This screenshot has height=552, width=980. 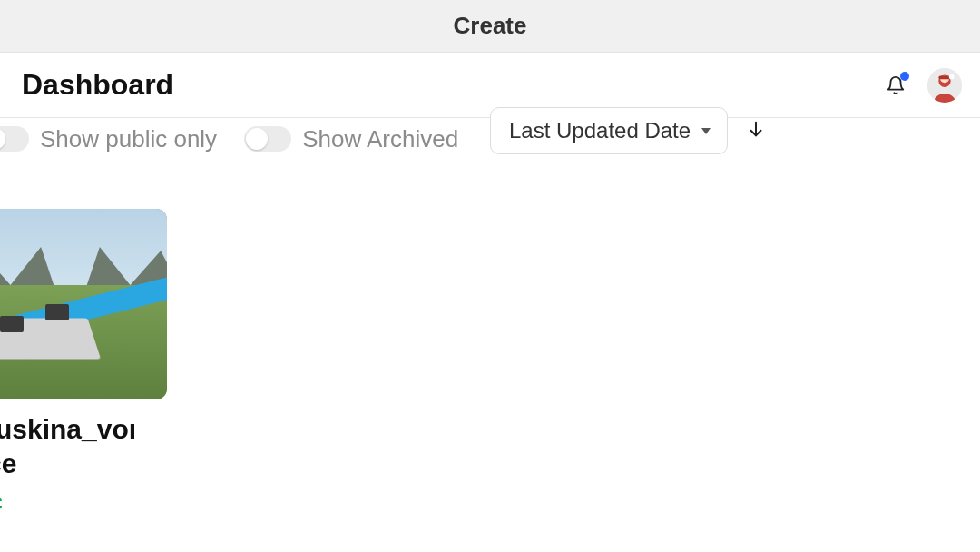 What do you see at coordinates (490, 25) in the screenshot?
I see `tab-create: Create` at bounding box center [490, 25].